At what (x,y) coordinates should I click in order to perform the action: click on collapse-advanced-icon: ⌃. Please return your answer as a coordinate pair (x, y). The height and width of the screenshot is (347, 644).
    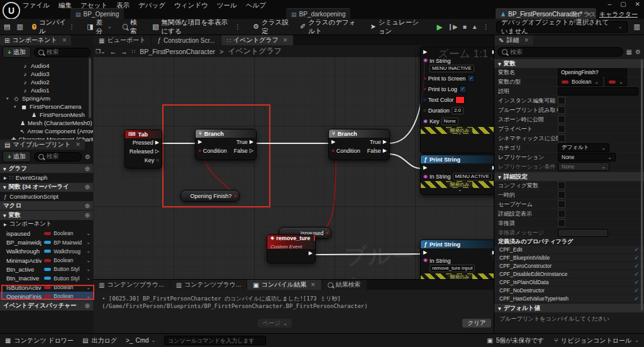
    Looking at the image, I should click on (457, 136).